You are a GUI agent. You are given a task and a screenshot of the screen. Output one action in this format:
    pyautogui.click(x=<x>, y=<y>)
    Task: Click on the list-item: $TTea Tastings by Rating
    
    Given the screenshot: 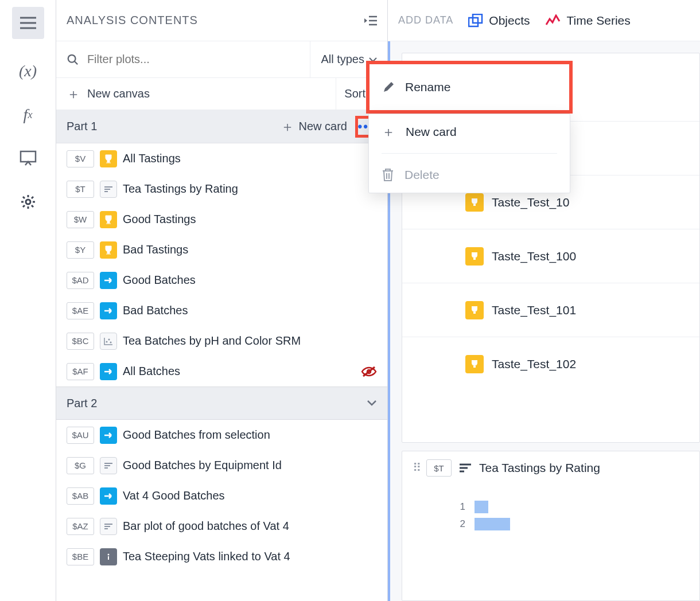 What is the action you would take?
    pyautogui.click(x=221, y=189)
    